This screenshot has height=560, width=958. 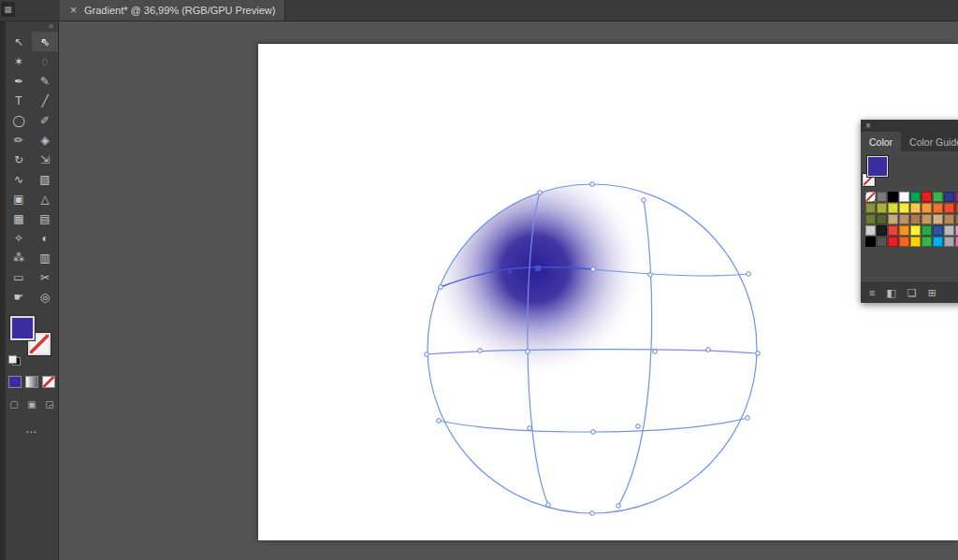 What do you see at coordinates (45, 62) in the screenshot?
I see `lasso-tool: ◌` at bounding box center [45, 62].